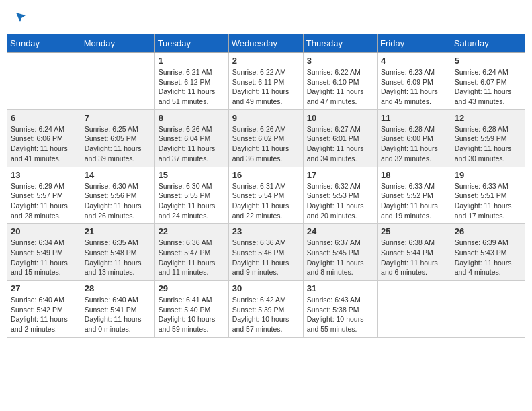  Describe the element at coordinates (488, 44) in the screenshot. I see `calendar-header-saturday: Saturday` at that location.